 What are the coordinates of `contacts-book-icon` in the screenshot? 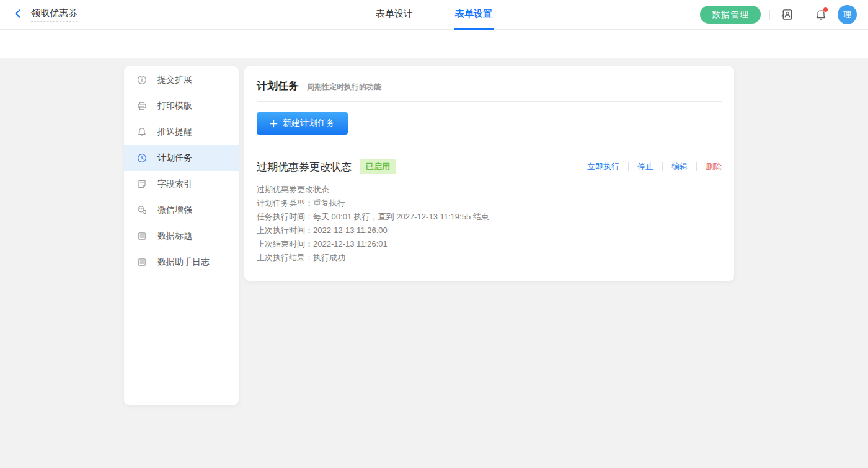 It's located at (787, 15).